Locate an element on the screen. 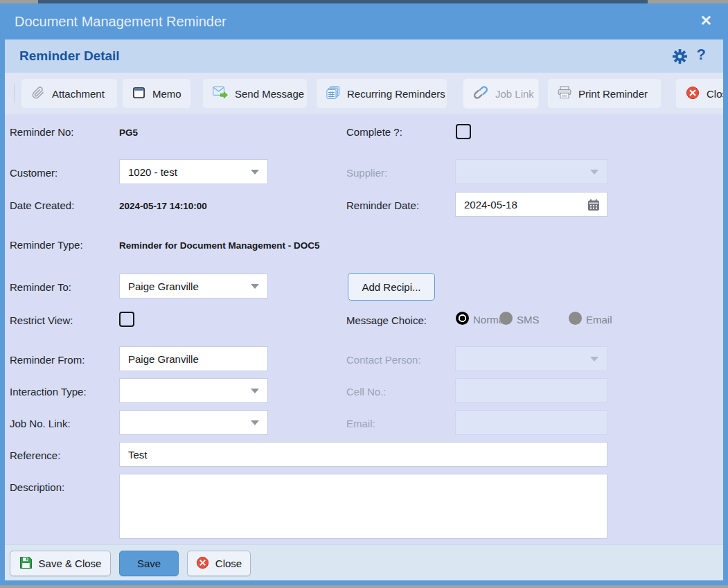  customer-label: Customer: is located at coordinates (33, 173).